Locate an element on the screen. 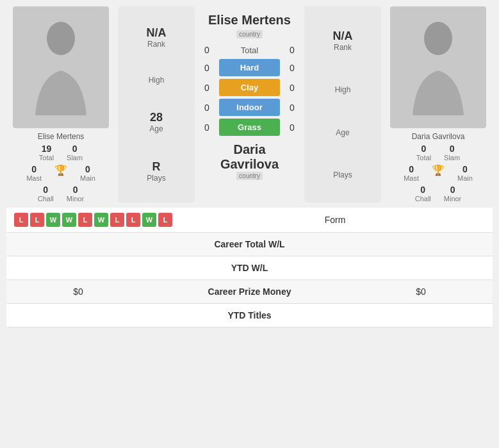 The height and width of the screenshot is (448, 499). player1-stats-mast-main: 0 Mast 🏆 0 Main is located at coordinates (61, 173).